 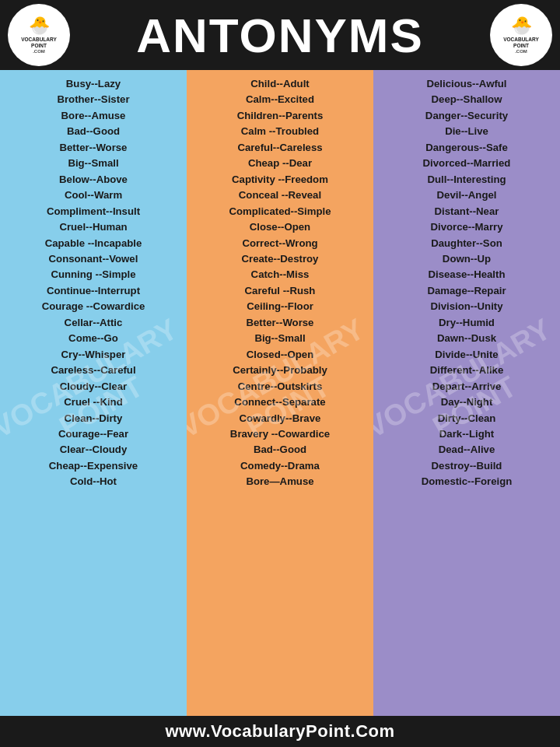 What do you see at coordinates (521, 51) in the screenshot?
I see `logo-com-right: .COM` at bounding box center [521, 51].